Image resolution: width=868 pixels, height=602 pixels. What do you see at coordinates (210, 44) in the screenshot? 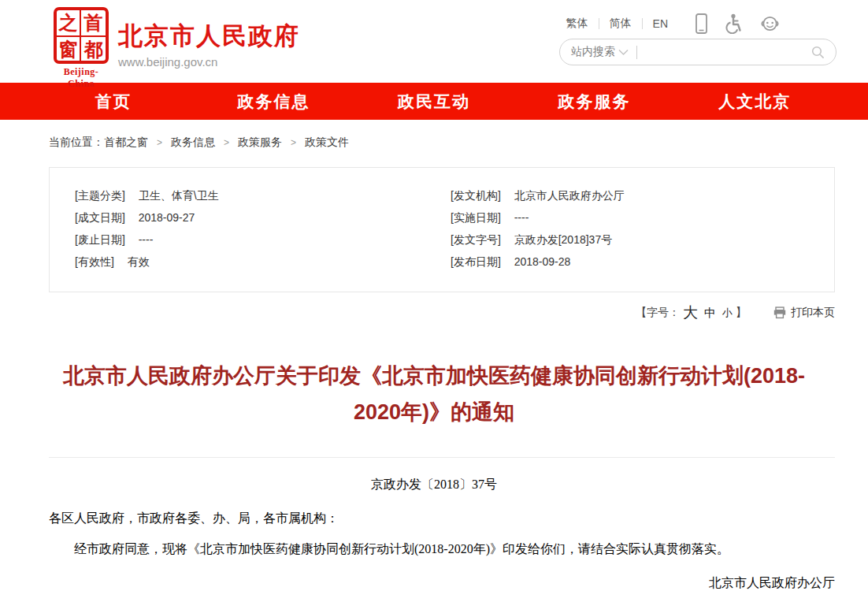
I see `site-title-block: 北京市人民政府 www.beijing.gov.cn` at bounding box center [210, 44].